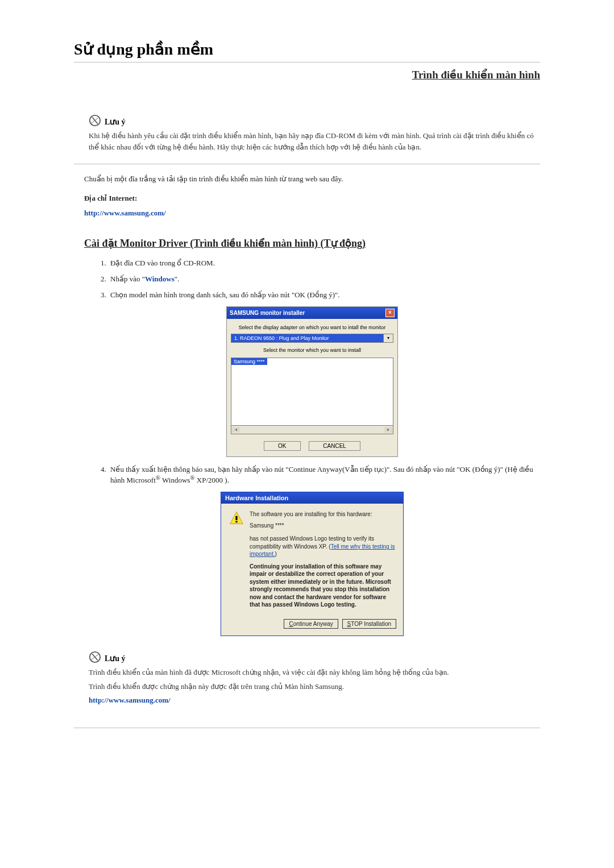  Describe the element at coordinates (312, 559) in the screenshot. I see `hardware-dialog-body: The software you are installing for this…` at that location.